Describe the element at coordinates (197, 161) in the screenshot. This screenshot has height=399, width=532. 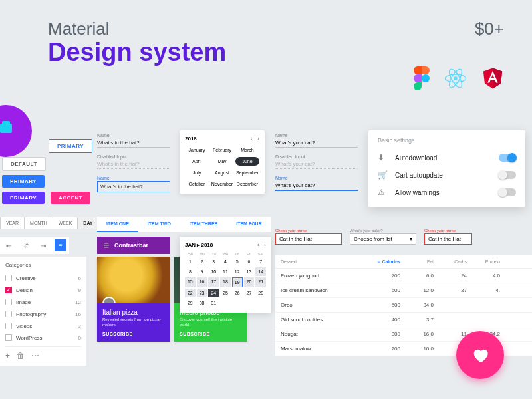
I see `month-cell: April` at that location.